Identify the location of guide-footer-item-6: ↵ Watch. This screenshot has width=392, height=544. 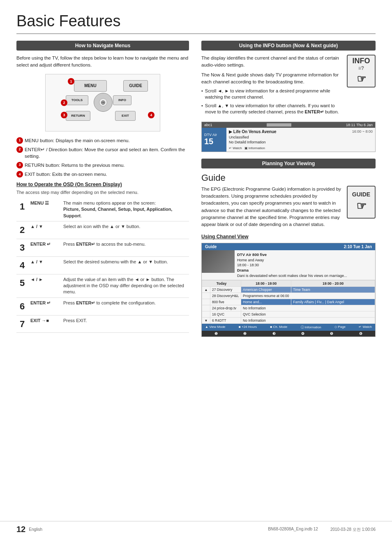
(365, 327).